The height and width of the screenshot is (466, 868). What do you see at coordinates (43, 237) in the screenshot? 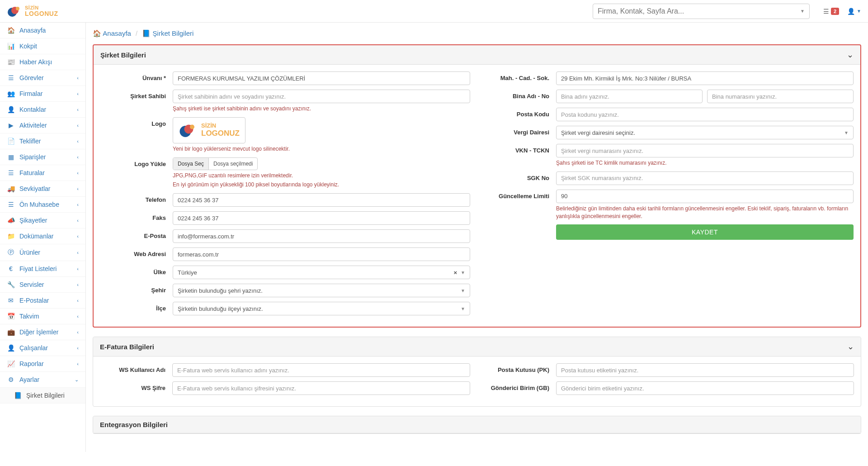
I see `sidebar: 🏠Anasayfa📊Kokpit📰Haber Akışı☰Görevler‹👥F…` at bounding box center [43, 237].